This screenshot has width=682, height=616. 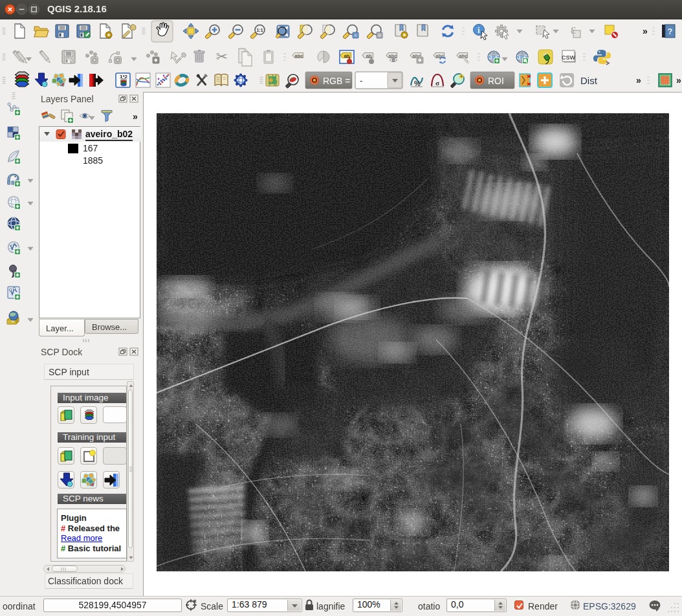 What do you see at coordinates (437, 83) in the screenshot?
I see `svg-text: σ` at bounding box center [437, 83].